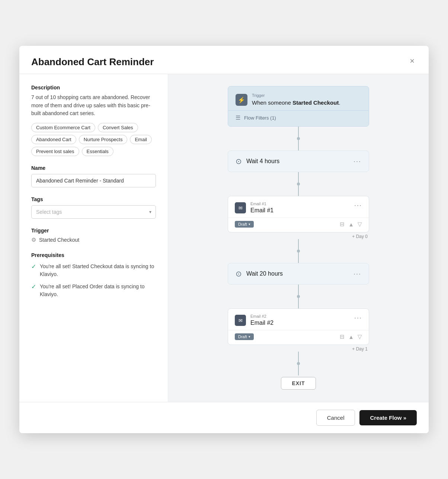 The image size is (448, 479). I want to click on trigger-desc-prefix: When someone, so click(272, 103).